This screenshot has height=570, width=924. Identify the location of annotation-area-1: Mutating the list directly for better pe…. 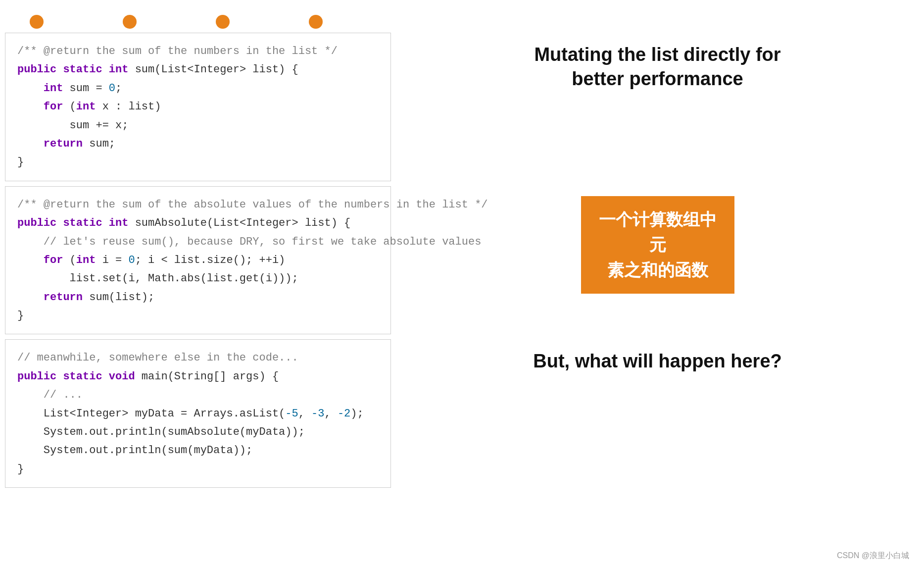
(657, 67).